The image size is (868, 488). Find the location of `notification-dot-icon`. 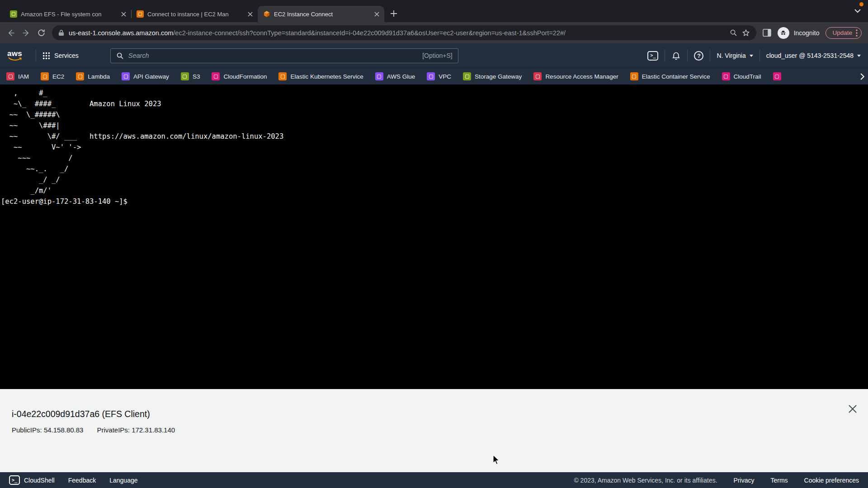

notification-dot-icon is located at coordinates (862, 5).